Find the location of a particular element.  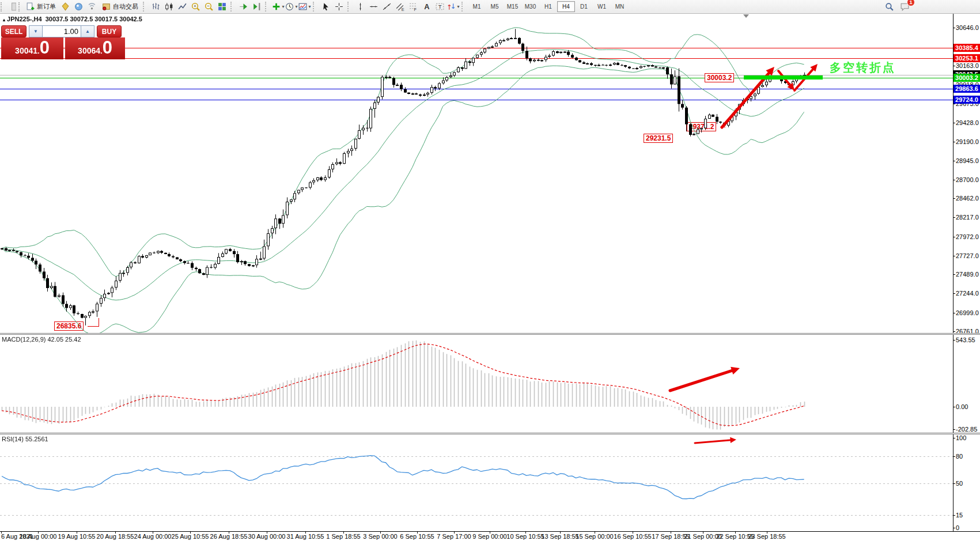

time-tick-label: 23 Sep 18:55 is located at coordinates (766, 536).